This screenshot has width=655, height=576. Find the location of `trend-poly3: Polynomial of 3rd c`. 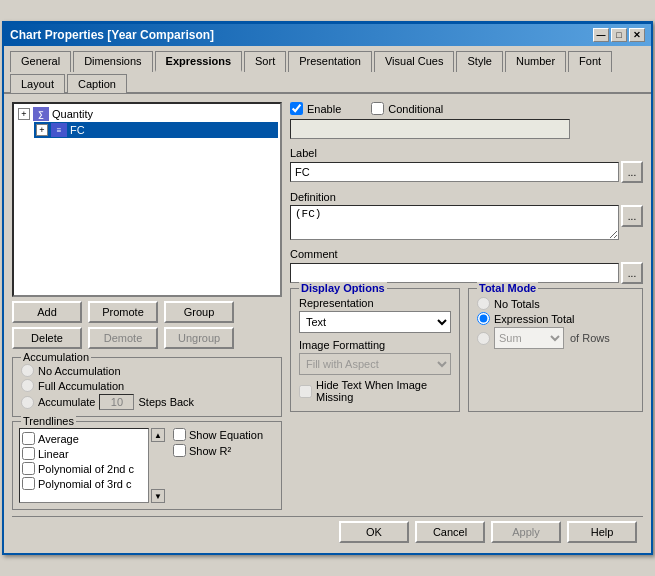

trend-poly3: Polynomial of 3rd c is located at coordinates (84, 484).